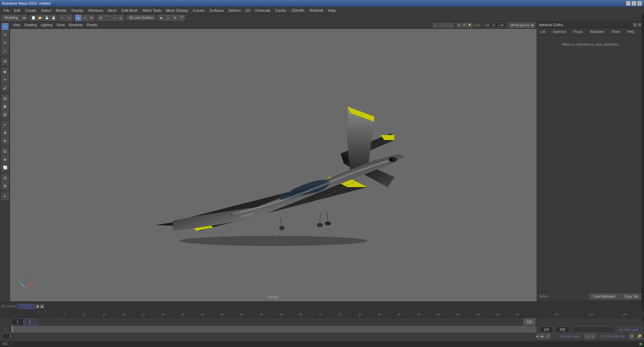  I want to click on char-set-btn: ⚙, so click(632, 336).